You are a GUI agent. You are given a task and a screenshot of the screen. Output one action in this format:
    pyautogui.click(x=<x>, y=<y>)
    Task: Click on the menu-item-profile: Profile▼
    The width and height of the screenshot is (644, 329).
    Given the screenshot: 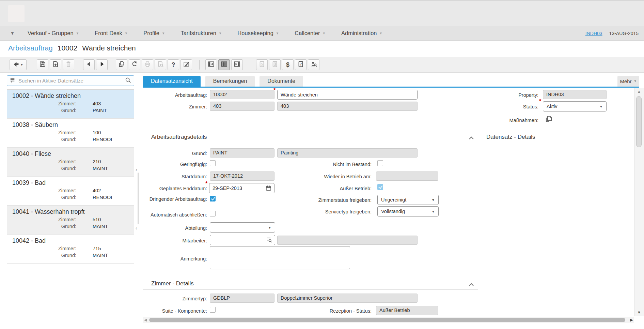 What is the action you would take?
    pyautogui.click(x=154, y=33)
    